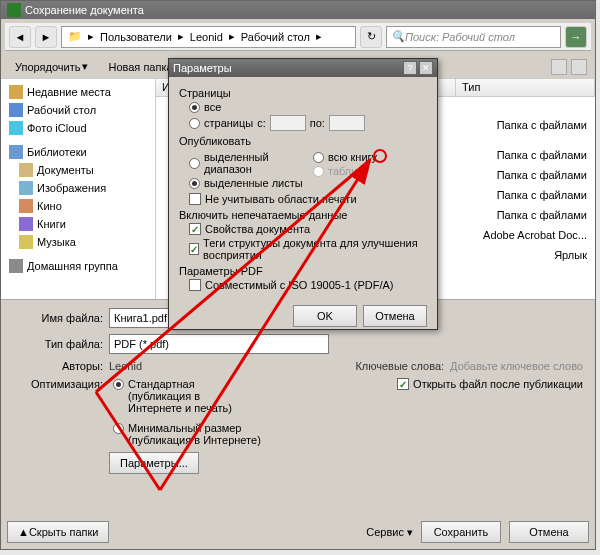 This screenshot has width=600, height=555. Describe the element at coordinates (126, 366) in the screenshot. I see `authors-value: Leonid` at that location.